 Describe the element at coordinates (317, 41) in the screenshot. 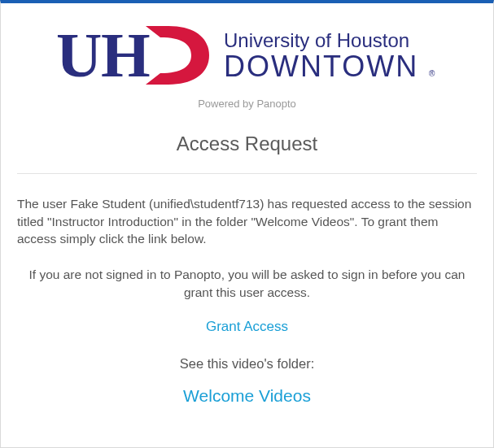

I see `logo-univ-top: University of Houston` at that location.